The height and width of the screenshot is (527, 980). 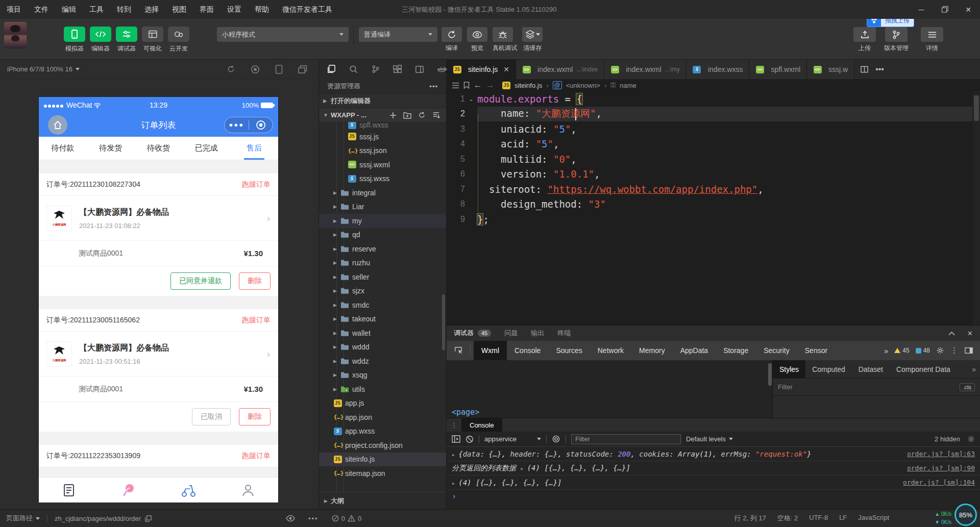 What do you see at coordinates (383, 221) in the screenshot?
I see `tree-item-my: ▶my` at bounding box center [383, 221].